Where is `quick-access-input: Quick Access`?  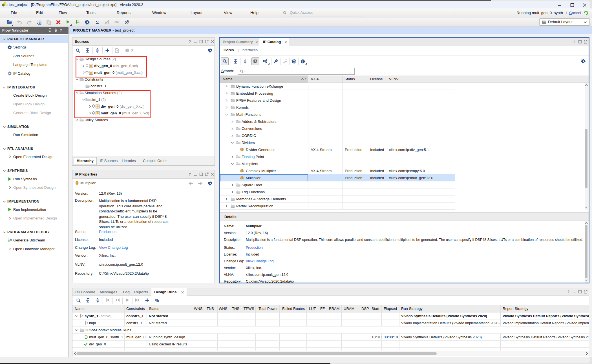 quick-access-input: Quick Access is located at coordinates (301, 12).